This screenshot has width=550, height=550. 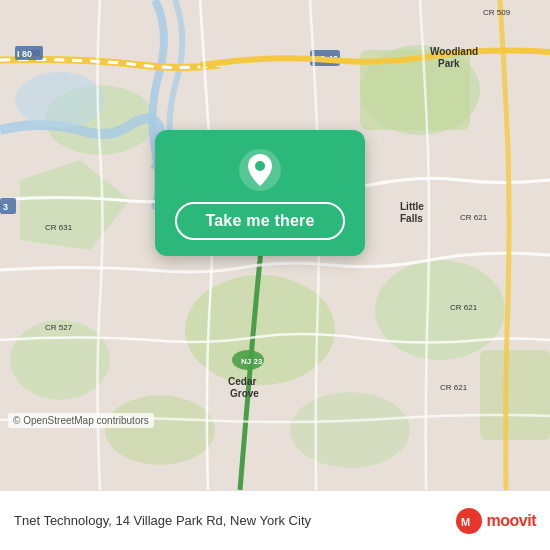 What do you see at coordinates (260, 170) in the screenshot?
I see `location-pin-icon` at bounding box center [260, 170].